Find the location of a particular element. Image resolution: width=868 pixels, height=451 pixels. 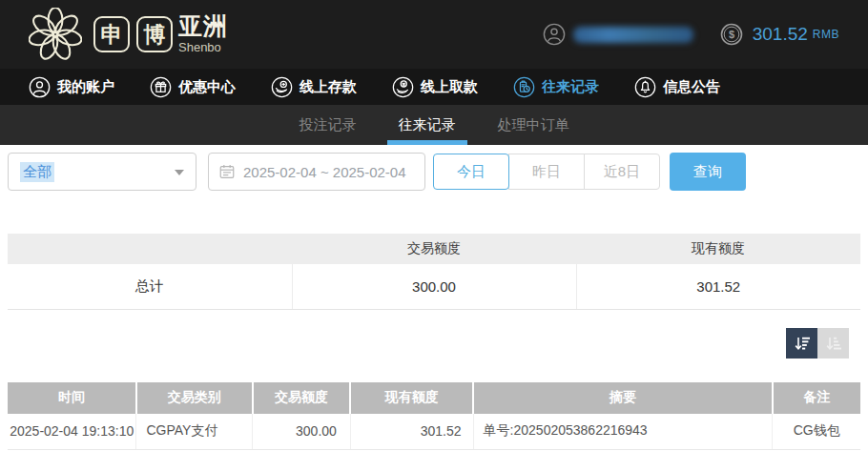

logo-char-shen: 申 is located at coordinates (112, 34).